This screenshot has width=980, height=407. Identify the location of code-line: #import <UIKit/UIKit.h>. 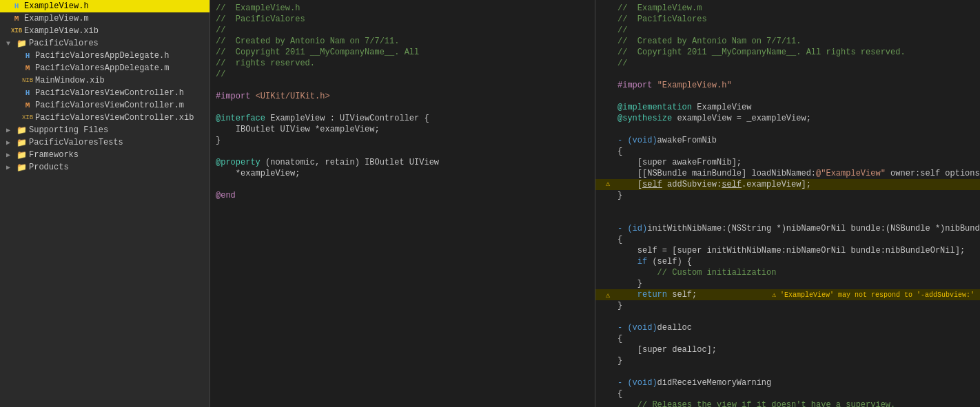
(402, 96).